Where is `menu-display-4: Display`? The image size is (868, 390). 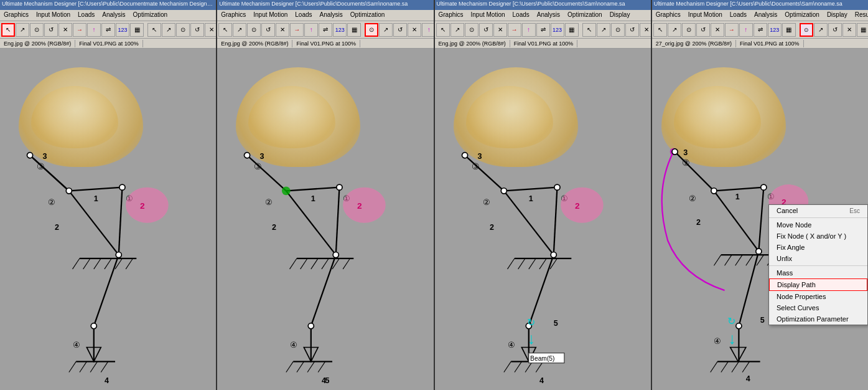 menu-display-4: Display is located at coordinates (838, 15).